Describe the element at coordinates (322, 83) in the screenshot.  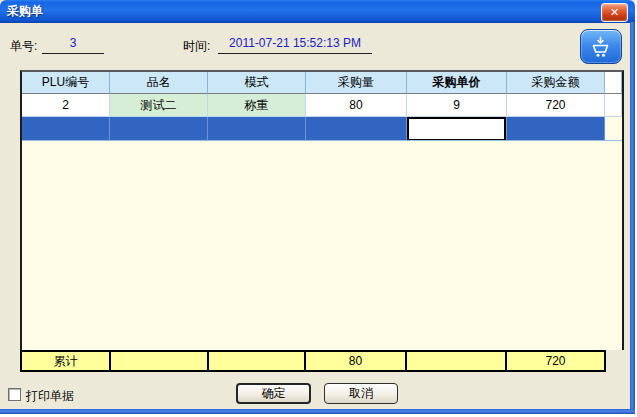
I see `table-header-row: PLU编号 品名 模式 采购量 采购单价 采购金额` at that location.